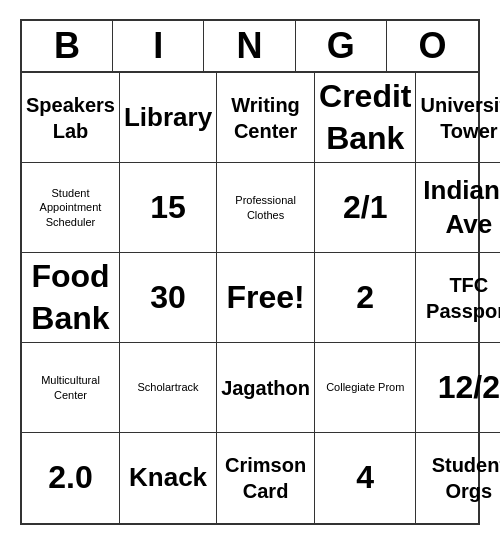 This screenshot has height=544, width=500. Describe the element at coordinates (458, 298) in the screenshot. I see `bingo-cell: TFC Passport` at that location.